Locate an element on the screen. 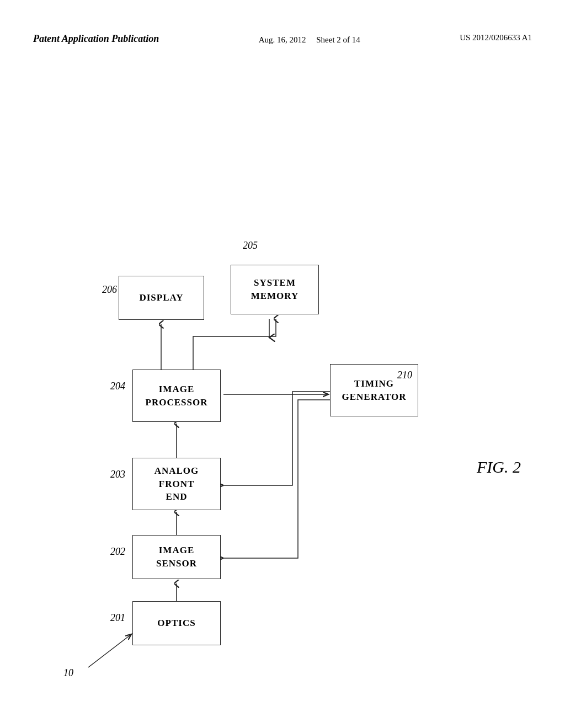 This screenshot has width=565, height=728. fig-label: FIG. 2 is located at coordinates (499, 467).